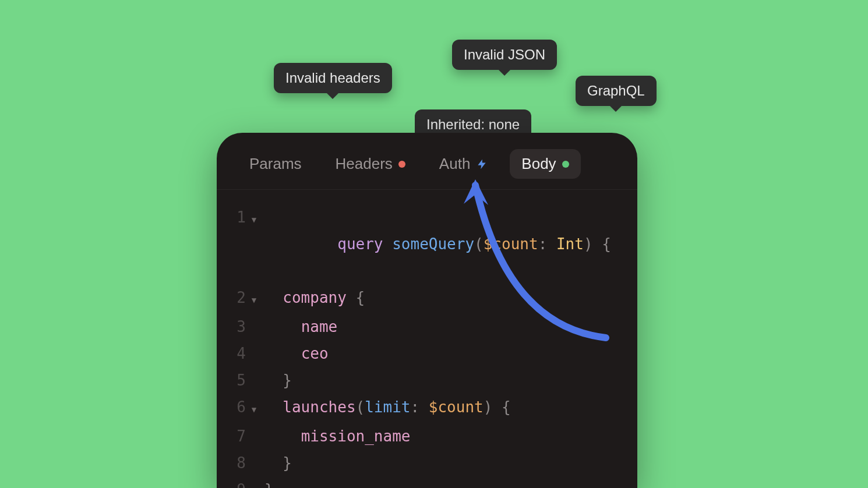  Describe the element at coordinates (427, 327) in the screenshot. I see `code-line: 3 name` at that location.